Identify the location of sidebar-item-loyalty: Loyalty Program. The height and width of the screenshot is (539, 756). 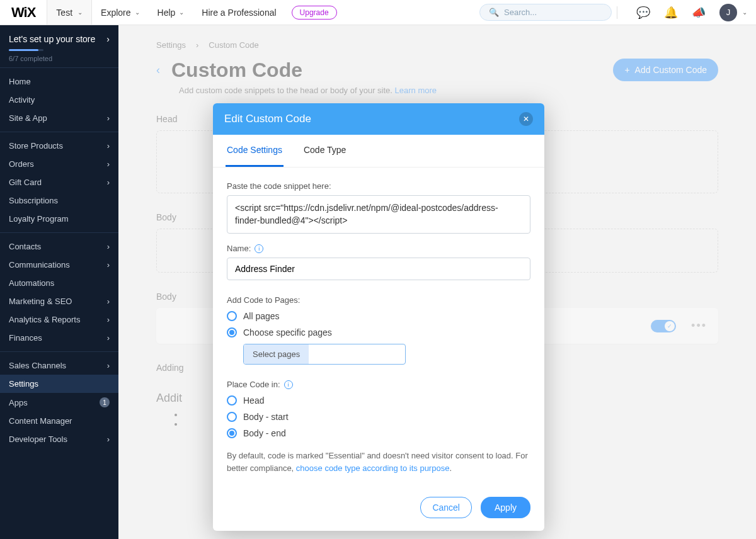
(59, 219).